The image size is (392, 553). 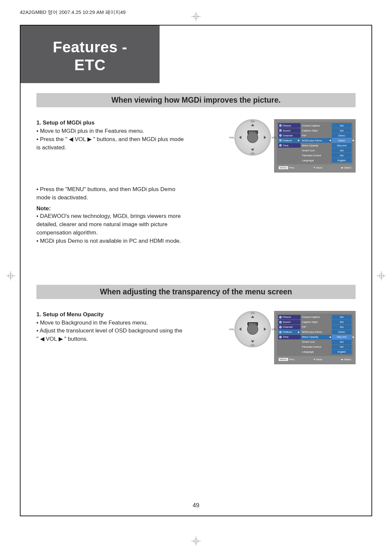 What do you see at coordinates (315, 140) in the screenshot?
I see `osd-row: FeatureMGDi plus DemoDemo◀▶` at bounding box center [315, 140].